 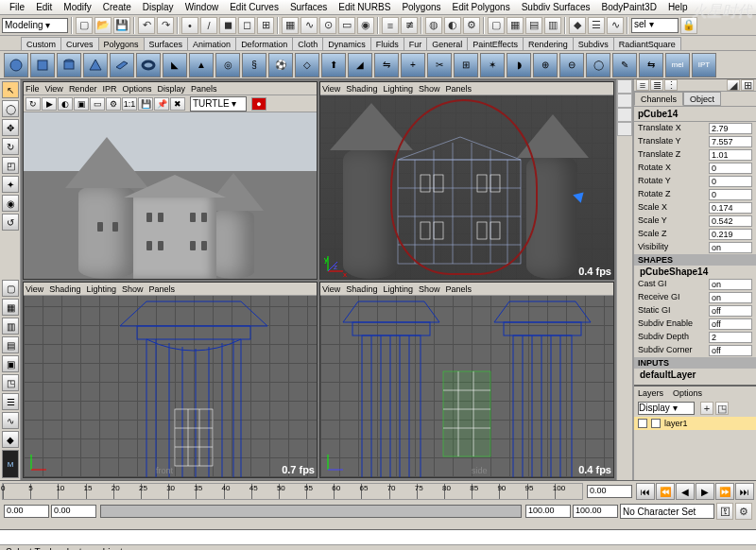 I want to click on rv-menu-panels: Panels, so click(x=204, y=89).